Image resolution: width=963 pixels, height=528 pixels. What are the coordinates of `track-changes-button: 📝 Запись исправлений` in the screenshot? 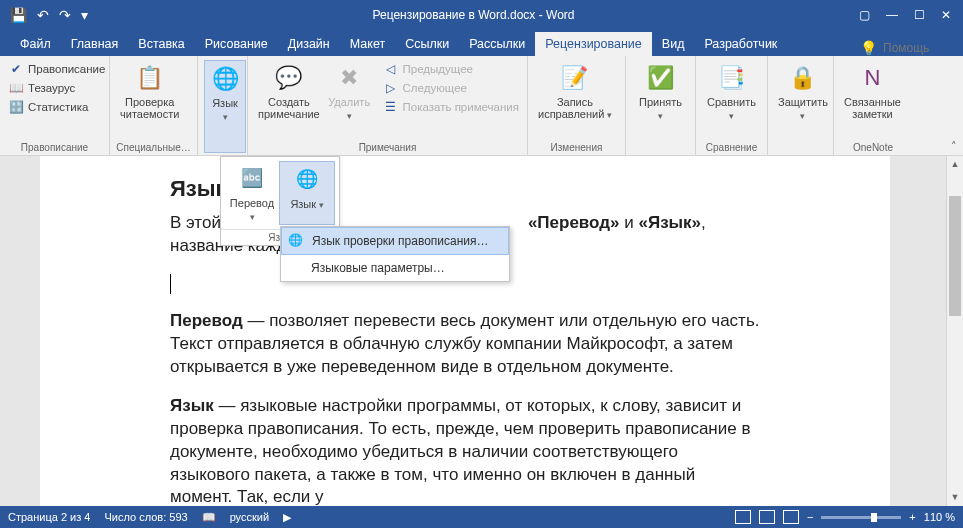 It's located at (575, 101).